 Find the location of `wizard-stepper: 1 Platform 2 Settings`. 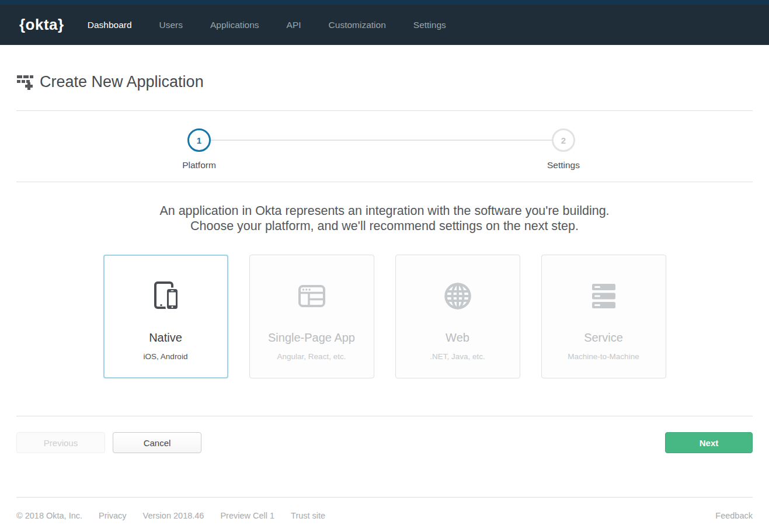

wizard-stepper: 1 Platform 2 Settings is located at coordinates (384, 146).